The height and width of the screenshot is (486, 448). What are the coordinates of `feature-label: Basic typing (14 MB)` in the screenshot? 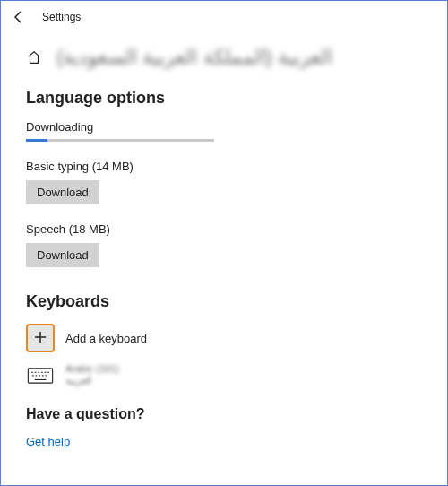 It's located at (224, 167).